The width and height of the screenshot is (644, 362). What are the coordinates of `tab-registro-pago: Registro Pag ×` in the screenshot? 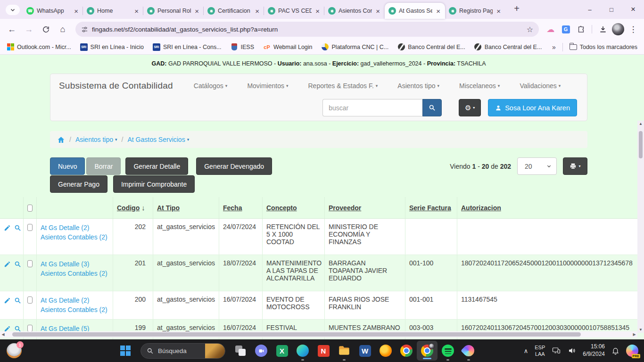 It's located at (475, 11).